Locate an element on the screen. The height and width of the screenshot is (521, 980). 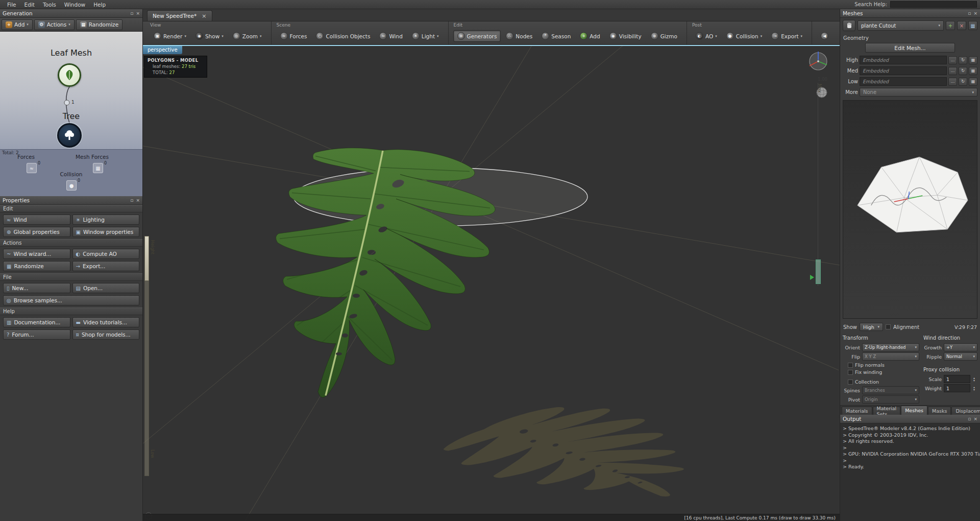
collection-checkbox is located at coordinates (850, 382).